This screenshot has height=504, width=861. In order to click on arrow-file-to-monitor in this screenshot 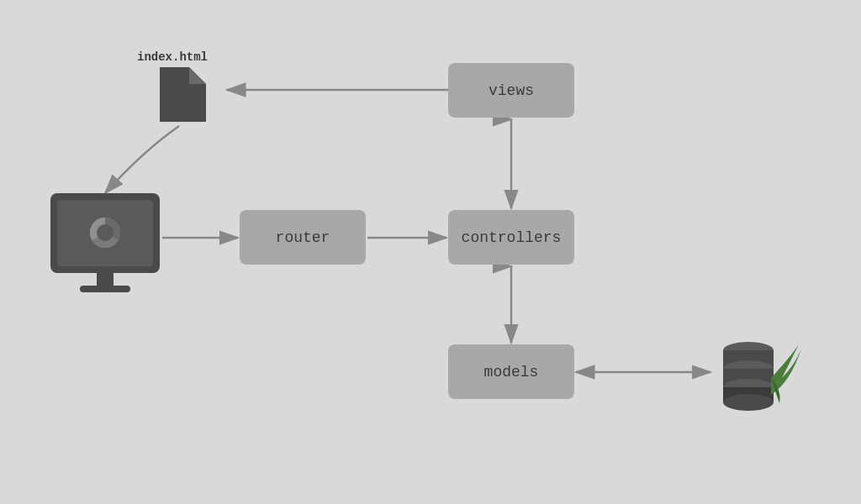, I will do `click(142, 160)`.